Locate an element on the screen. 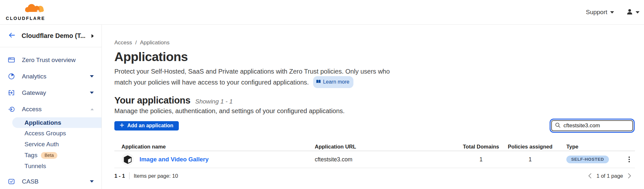 The image size is (644, 189). row-actions-kebab-icon is located at coordinates (629, 159).